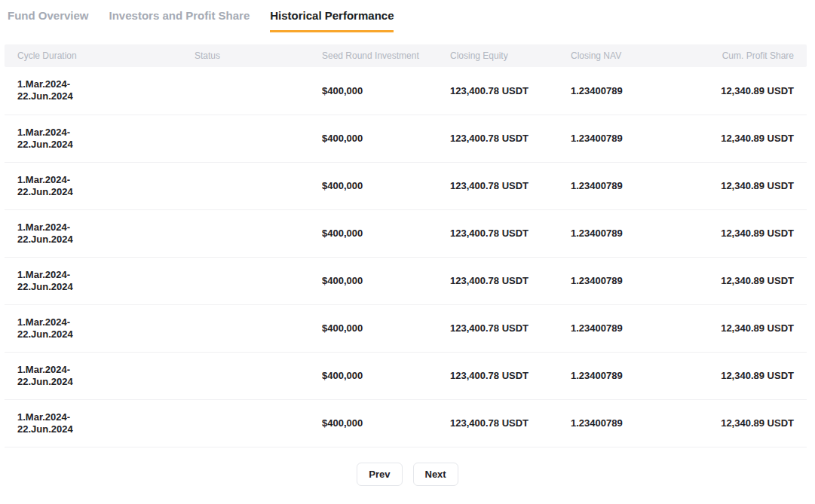  What do you see at coordinates (407, 17) in the screenshot?
I see `tab-bar: Fund Overview Investors and Profit Share…` at bounding box center [407, 17].